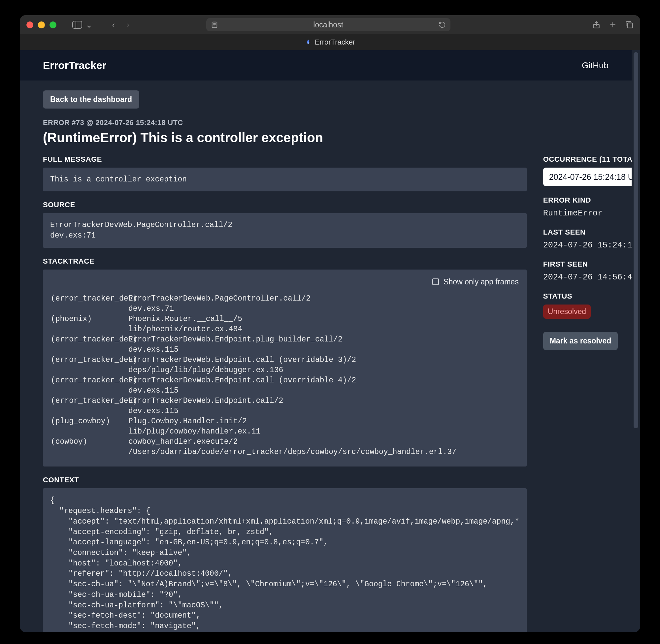 The image size is (660, 644). I want to click on github-link: GitHub, so click(595, 65).